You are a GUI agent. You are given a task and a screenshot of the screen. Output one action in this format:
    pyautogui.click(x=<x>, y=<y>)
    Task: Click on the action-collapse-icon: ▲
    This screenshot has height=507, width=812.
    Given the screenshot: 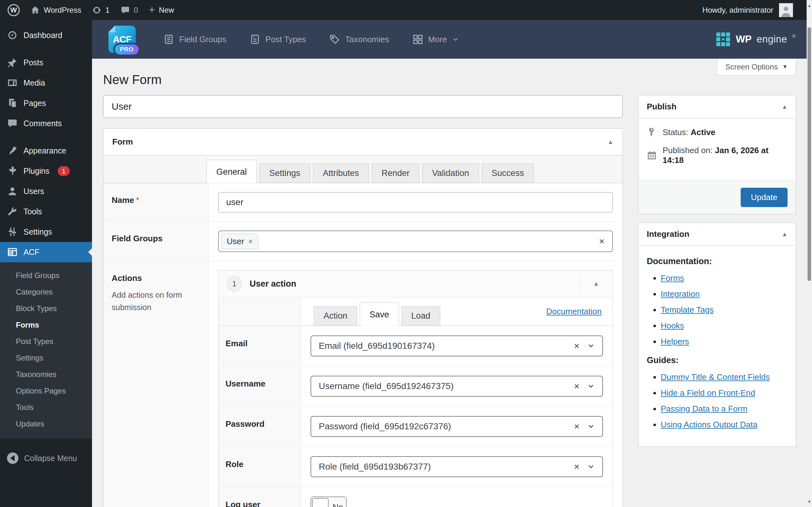 What is the action you would take?
    pyautogui.click(x=596, y=284)
    